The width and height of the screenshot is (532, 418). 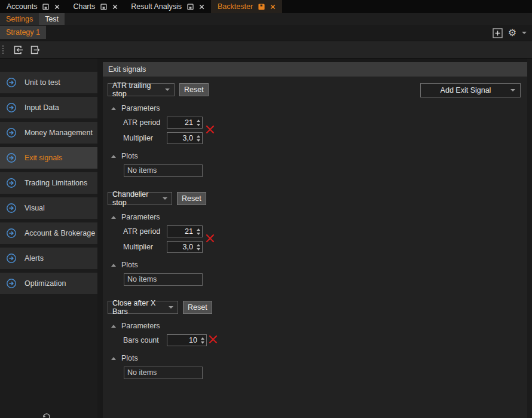 I want to click on param-label-bars-count: Bars count, so click(x=145, y=340).